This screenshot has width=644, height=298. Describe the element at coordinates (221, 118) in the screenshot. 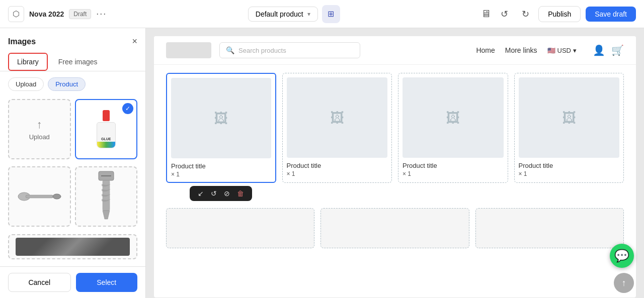

I see `product-image-1: 🖼` at that location.